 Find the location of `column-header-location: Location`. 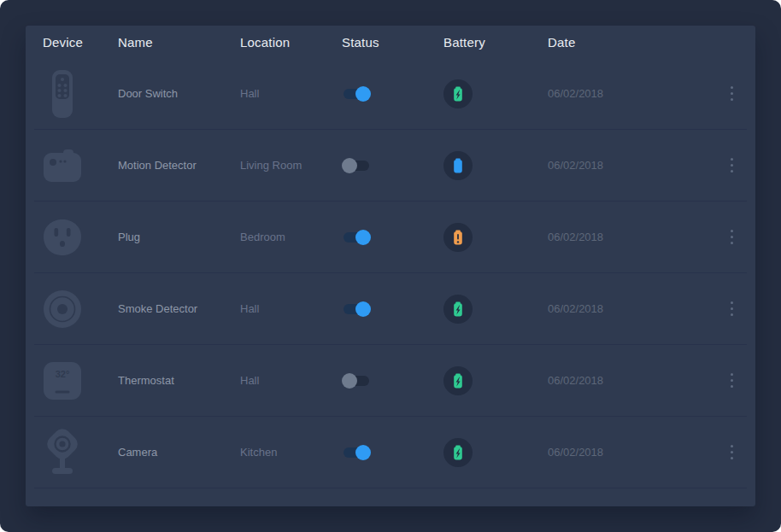

column-header-location: Location is located at coordinates (291, 43).